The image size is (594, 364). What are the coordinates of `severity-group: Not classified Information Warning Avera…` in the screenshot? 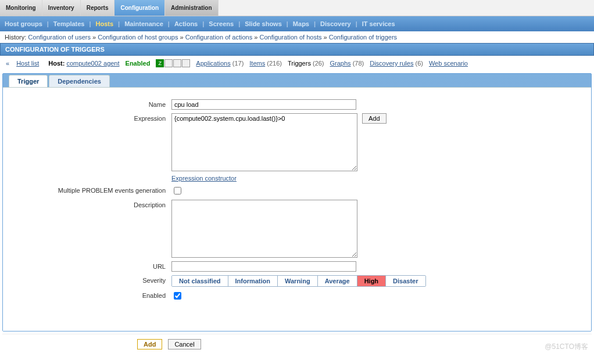 It's located at (299, 281).